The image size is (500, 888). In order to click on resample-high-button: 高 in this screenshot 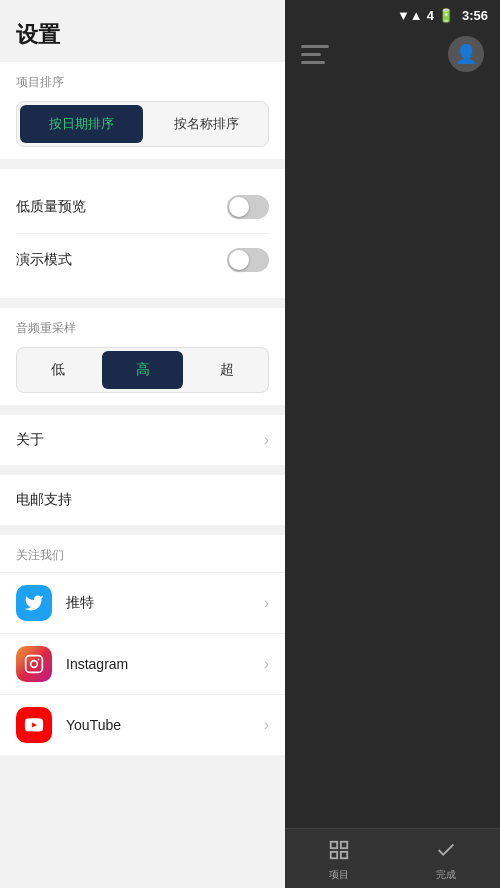, I will do `click(143, 370)`.